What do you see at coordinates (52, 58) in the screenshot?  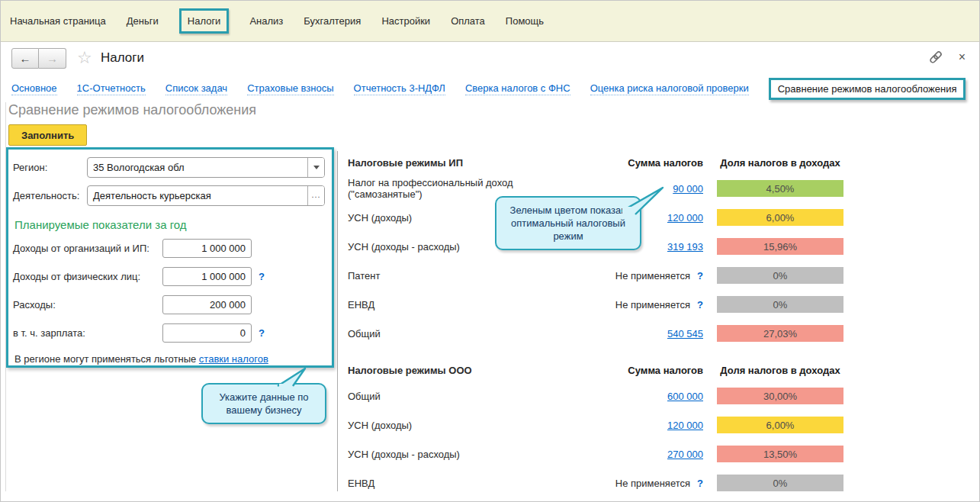 I see `forward-arrow-icon: →` at bounding box center [52, 58].